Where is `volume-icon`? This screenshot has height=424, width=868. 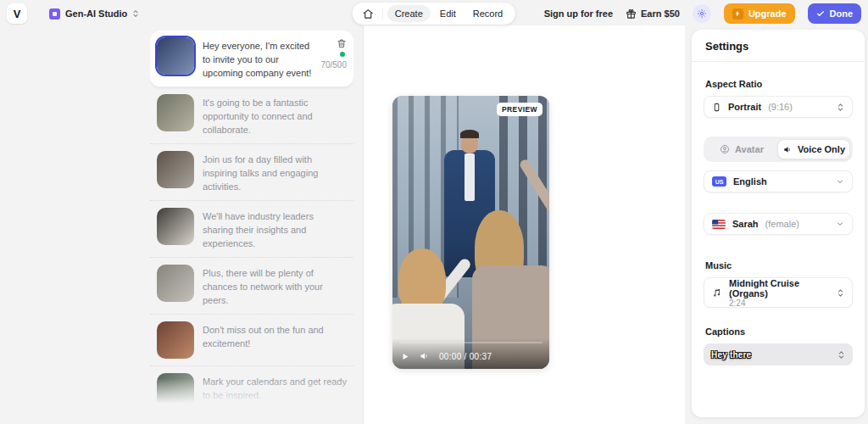
volume-icon is located at coordinates (424, 356).